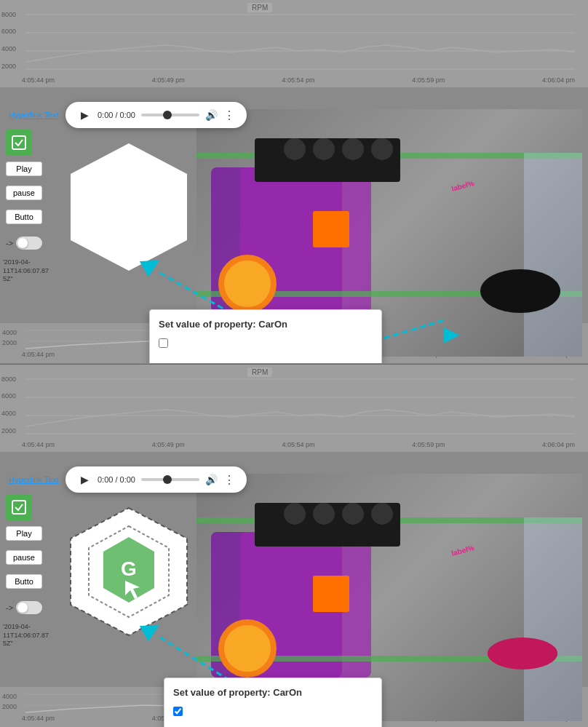 This screenshot has width=588, height=727. Describe the element at coordinates (266, 343) in the screenshot. I see `dialog-checkbox-top` at that location.